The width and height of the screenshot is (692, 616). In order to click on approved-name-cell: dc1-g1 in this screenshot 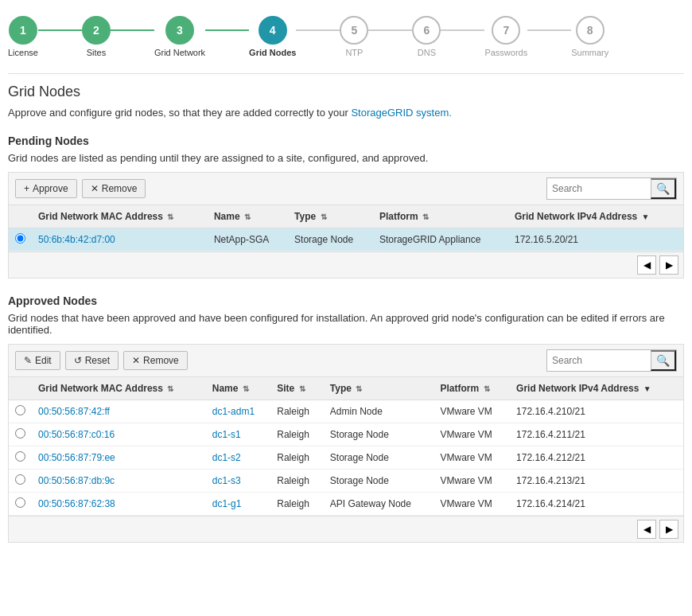, I will do `click(239, 505)`.